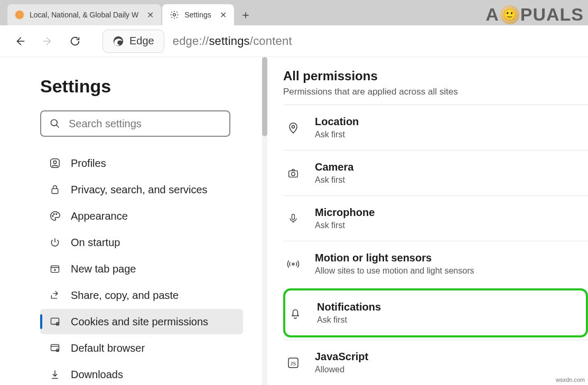  What do you see at coordinates (55, 374) in the screenshot?
I see `download-icon` at bounding box center [55, 374].